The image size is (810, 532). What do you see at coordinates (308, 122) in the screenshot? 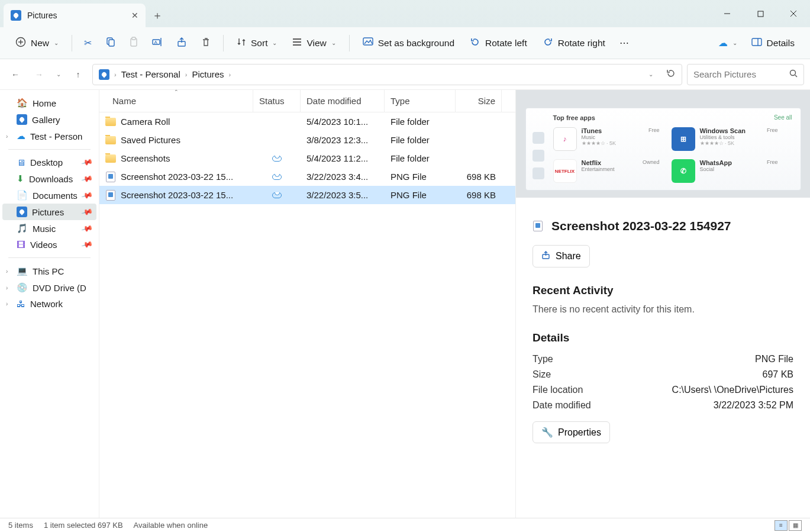
I see `file-row: Camera Roll5/4/2023 10:1...File folder` at bounding box center [308, 122].